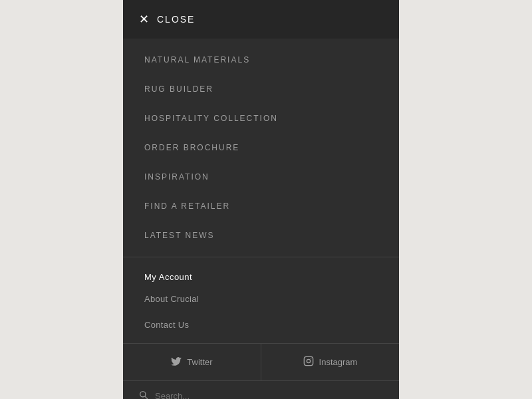 The height and width of the screenshot is (399, 532). I want to click on instagram-link: Instagram, so click(330, 362).